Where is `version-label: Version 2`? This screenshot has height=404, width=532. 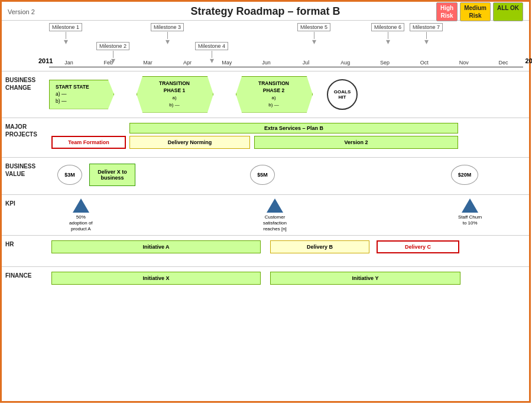 version-label: Version 2 is located at coordinates (21, 12).